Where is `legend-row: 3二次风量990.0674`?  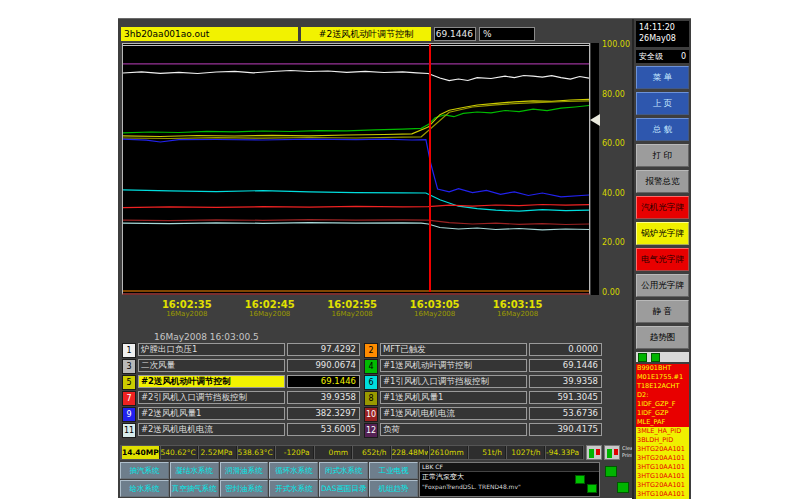 legend-row: 3二次风量990.0674 is located at coordinates (241, 366).